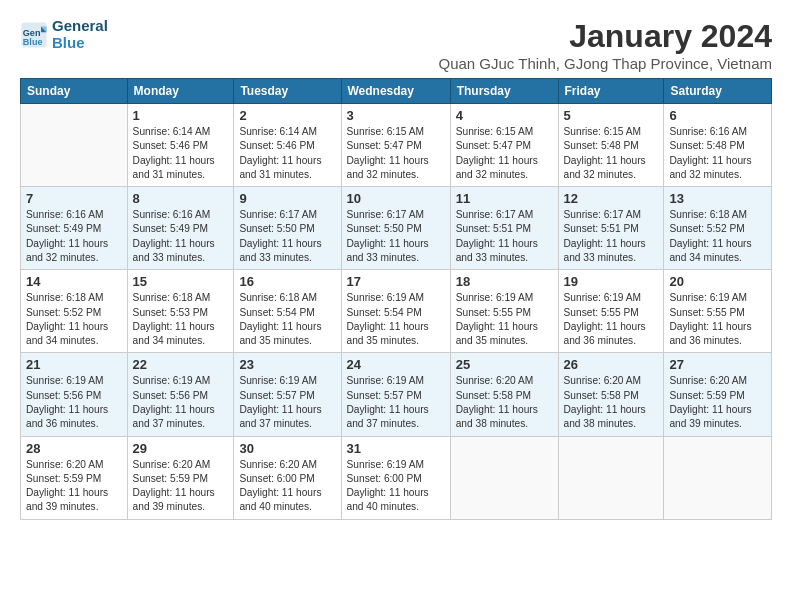  I want to click on week-row-5: 28Sunrise: 6:20 AMSunset: 5:59 PMDayligh…, so click(396, 478).